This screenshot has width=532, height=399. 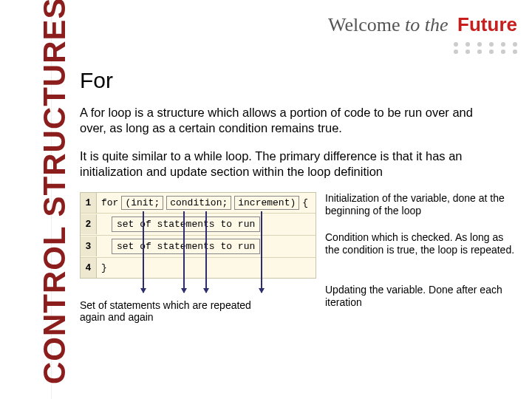 What do you see at coordinates (198, 247) in the screenshot?
I see `code-line-3: 3 set of statements to run` at bounding box center [198, 247].